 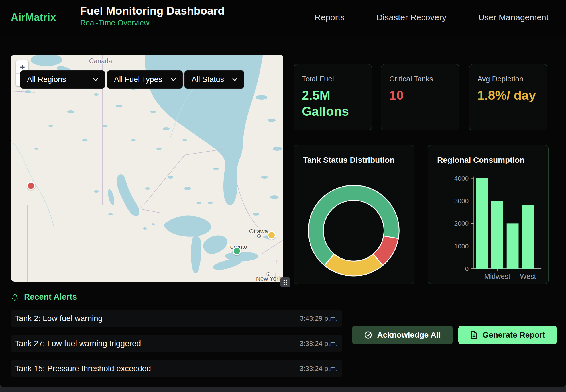 I want to click on page-title: Fuel Monitoring Dashboard, so click(x=152, y=11).